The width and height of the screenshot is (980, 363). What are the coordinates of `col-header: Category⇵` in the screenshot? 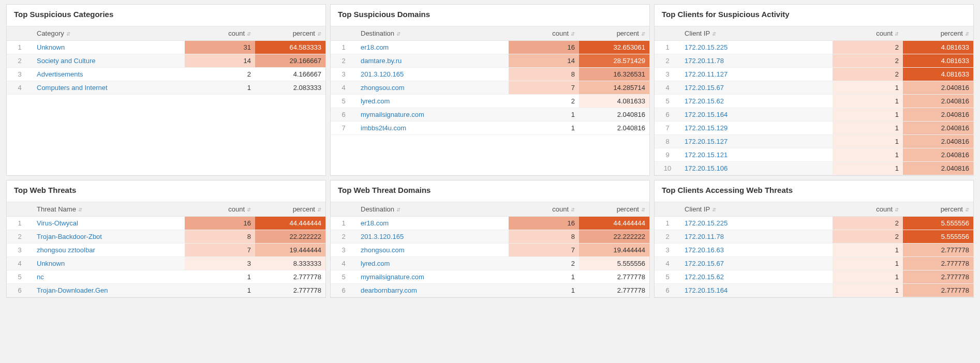 It's located at (109, 34).